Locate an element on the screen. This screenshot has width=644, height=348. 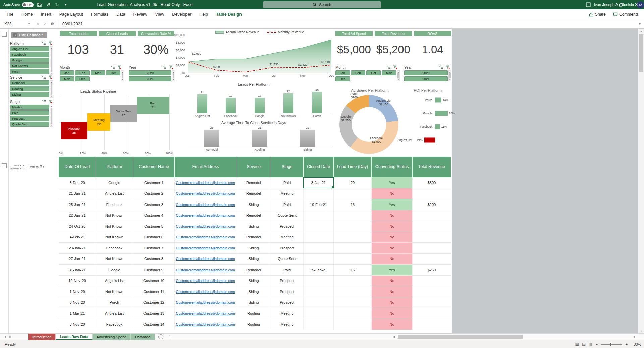
cell-customer-name: Customer 6 is located at coordinates (154, 237).